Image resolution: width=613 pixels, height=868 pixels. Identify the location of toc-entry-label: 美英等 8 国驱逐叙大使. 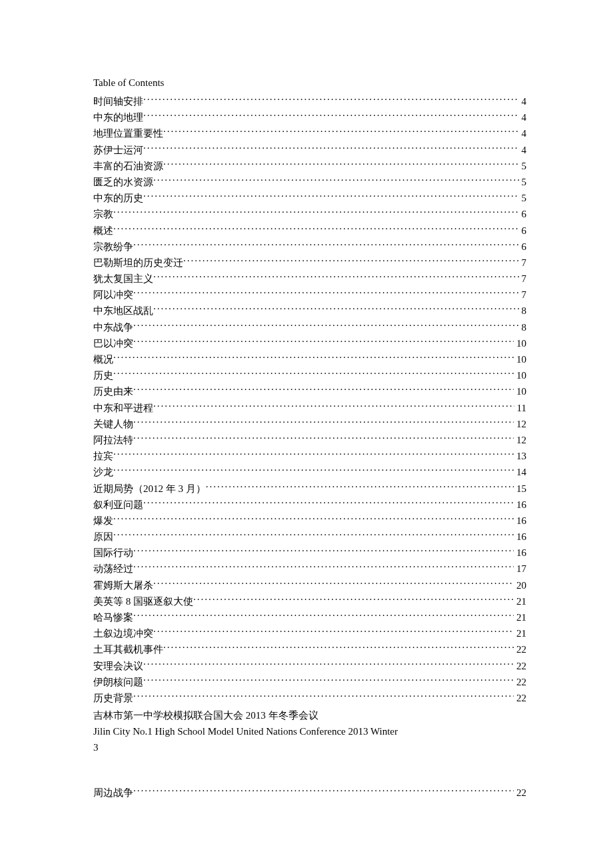
(143, 601).